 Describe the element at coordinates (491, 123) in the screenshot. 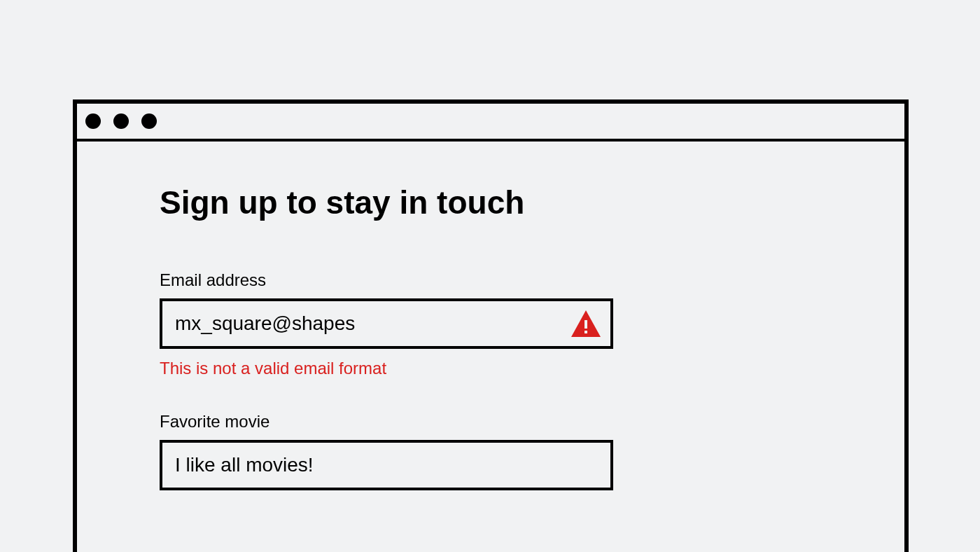

I see `window-titlebar` at that location.